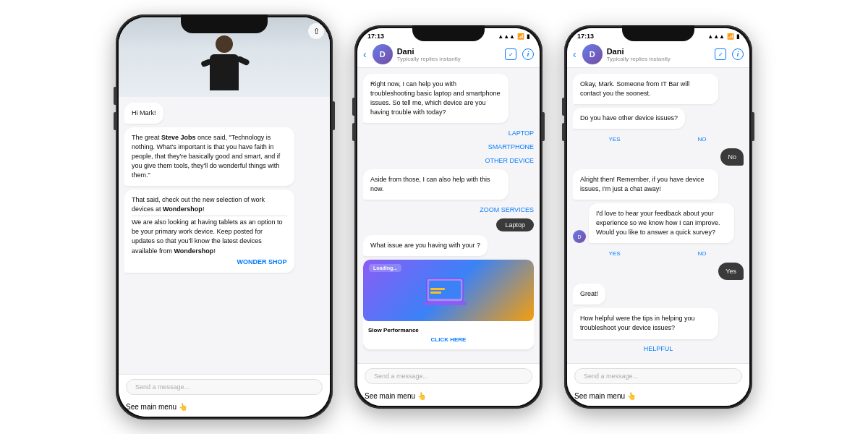 This screenshot has height=434, width=868. Describe the element at coordinates (731, 36) in the screenshot. I see `wifi-icon-right: 📶` at that location.